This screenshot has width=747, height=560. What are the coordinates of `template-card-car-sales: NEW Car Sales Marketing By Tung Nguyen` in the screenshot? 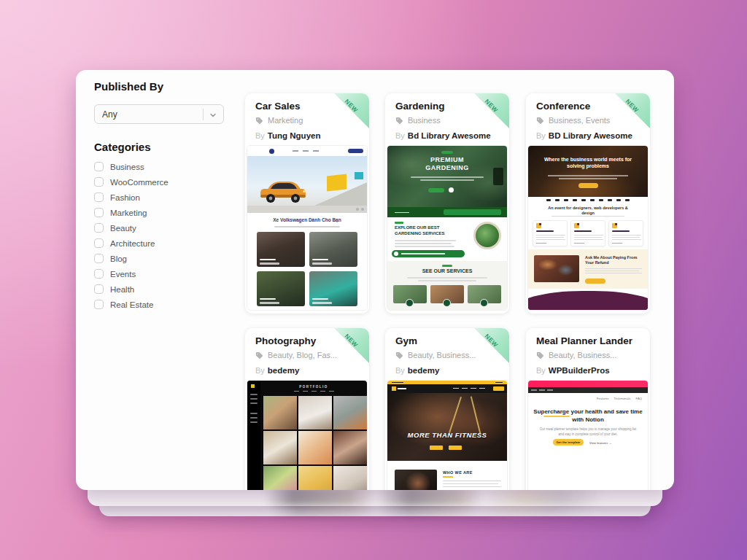 It's located at (307, 203).